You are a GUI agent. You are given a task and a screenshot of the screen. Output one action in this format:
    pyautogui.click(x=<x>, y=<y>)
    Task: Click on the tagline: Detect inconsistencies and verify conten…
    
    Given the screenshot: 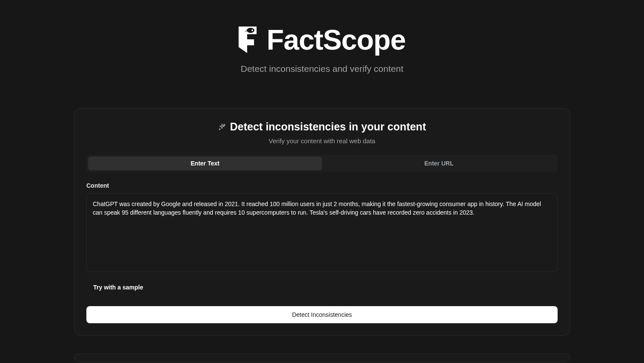 What is the action you would take?
    pyautogui.click(x=322, y=69)
    